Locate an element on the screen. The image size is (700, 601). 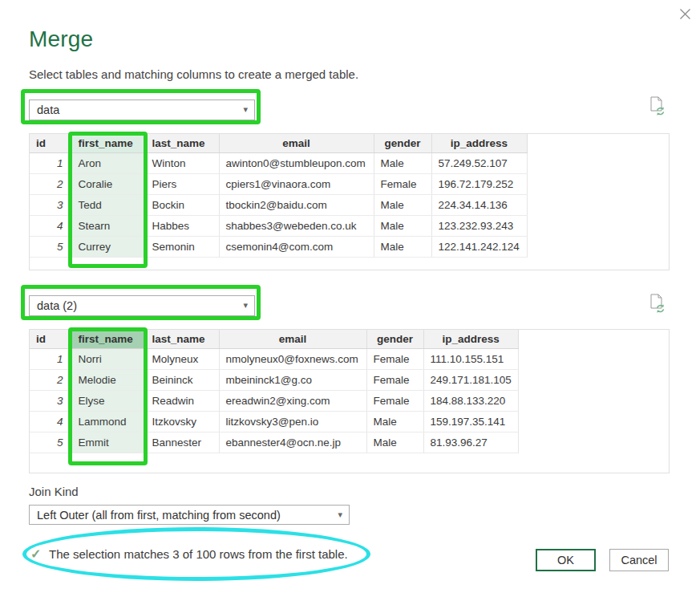
table-cell: 224.34.14.136 is located at coordinates (479, 205).